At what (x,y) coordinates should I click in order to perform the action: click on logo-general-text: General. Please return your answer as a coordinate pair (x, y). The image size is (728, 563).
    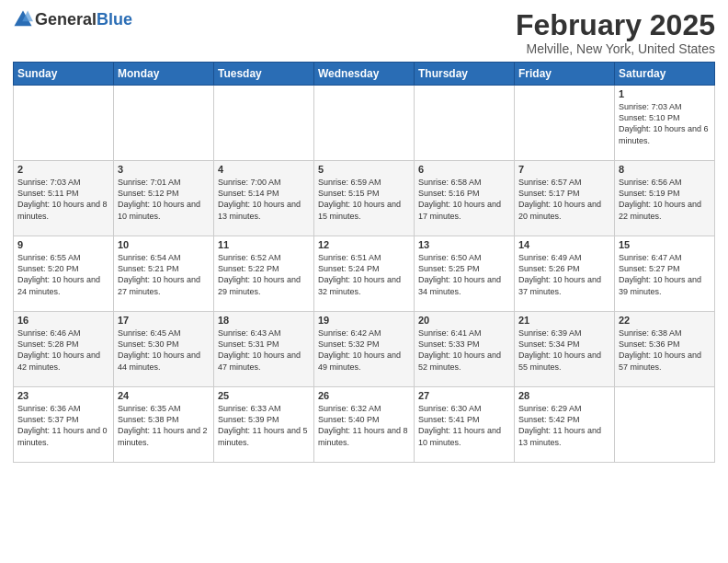
    Looking at the image, I should click on (66, 19).